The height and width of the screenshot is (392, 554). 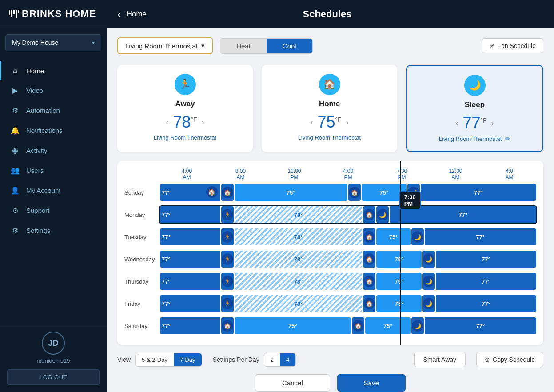 I want to click on sidebar-item-settings: ⚙ Settings, so click(x=53, y=230).